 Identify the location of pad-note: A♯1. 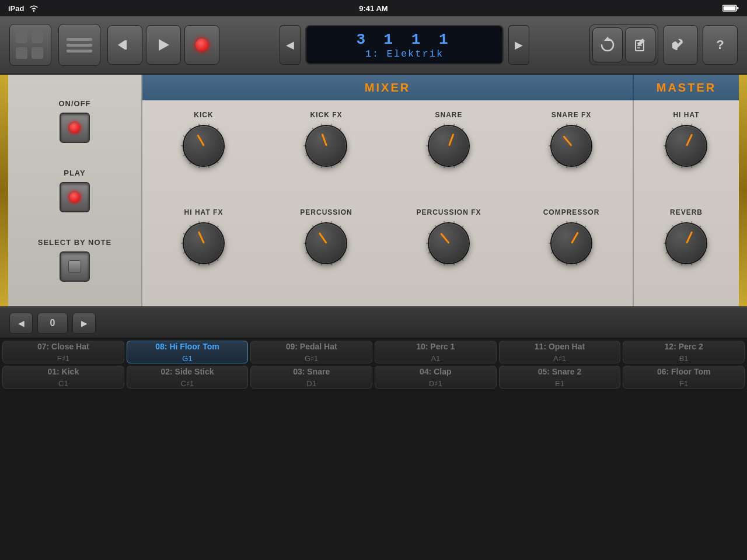
(560, 358).